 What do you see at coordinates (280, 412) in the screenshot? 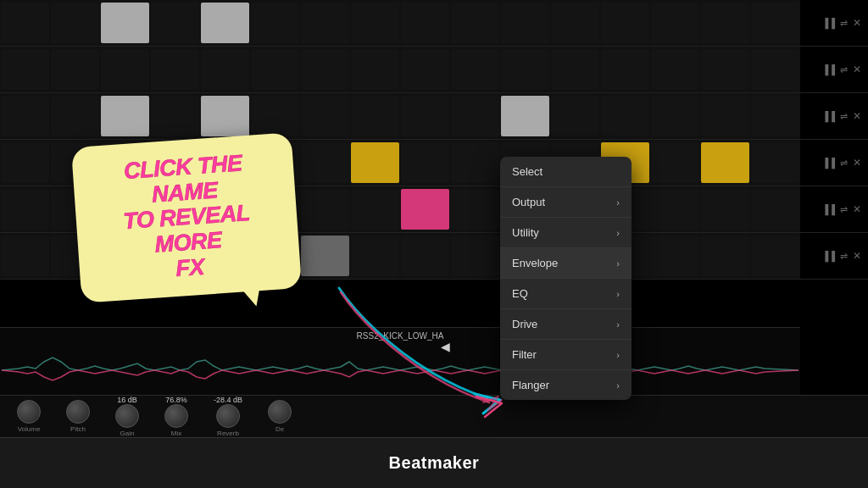
I see `knob-de` at bounding box center [280, 412].